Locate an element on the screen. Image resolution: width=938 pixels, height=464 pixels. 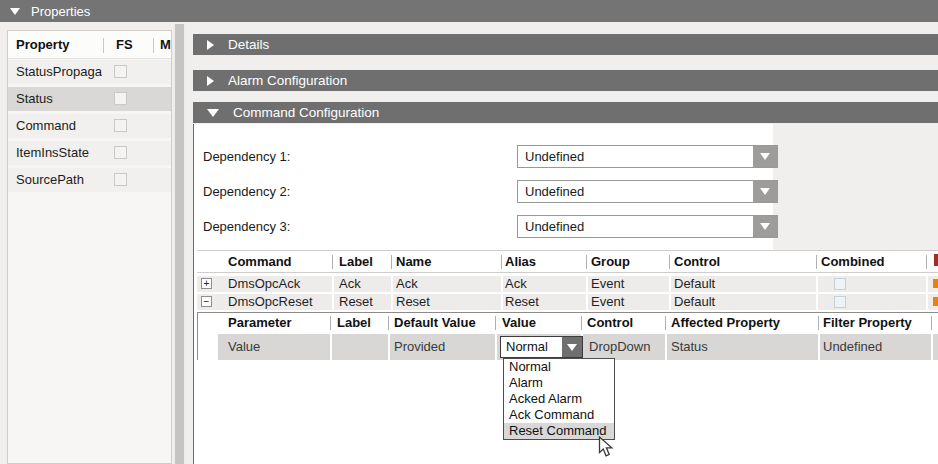
dependency-1-combobox: Undefined is located at coordinates (648, 156).